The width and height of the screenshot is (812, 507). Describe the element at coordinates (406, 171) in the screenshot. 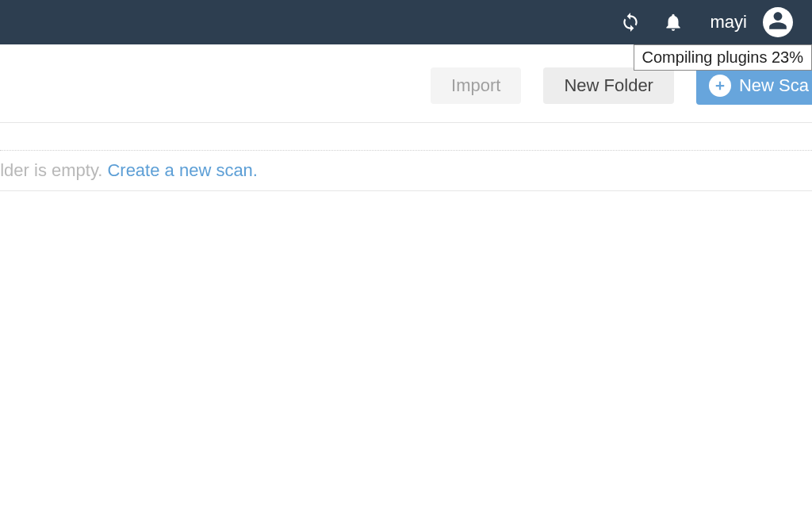

I see `empty-state-row: older is empty. Create a new scan.` at that location.